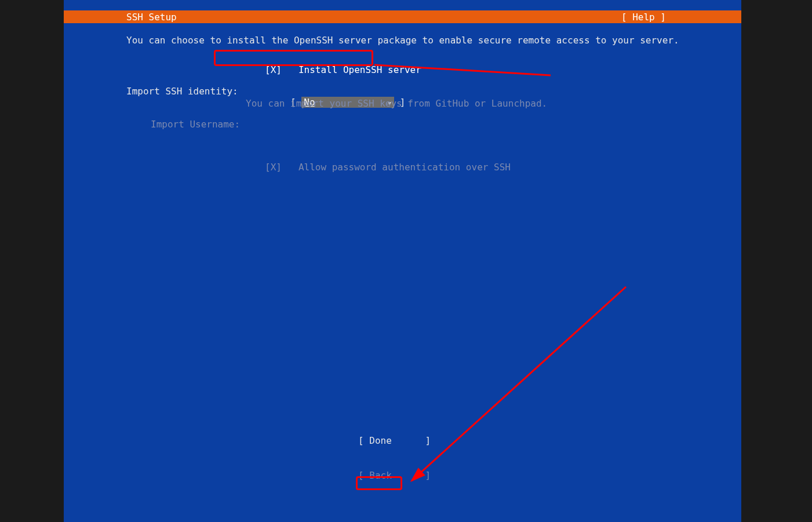 This screenshot has width=812, height=522. What do you see at coordinates (403, 41) in the screenshot?
I see `intro-text: You can choose to install the OpenSSH se…` at bounding box center [403, 41].